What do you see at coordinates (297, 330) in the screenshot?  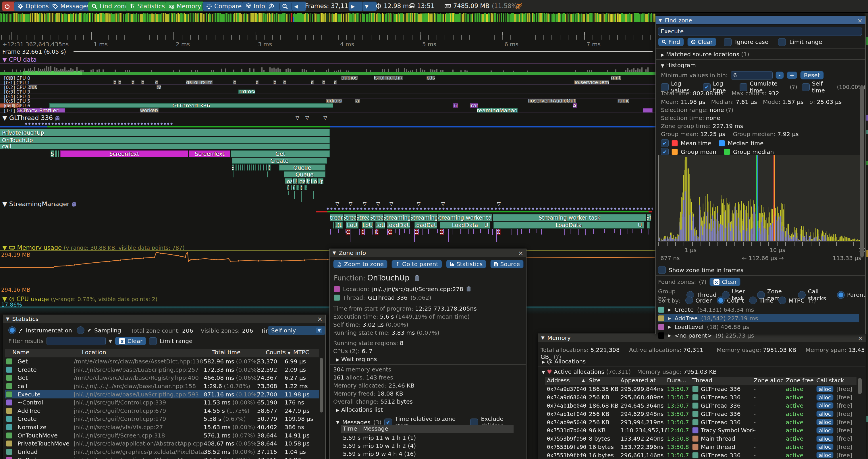 I see `timing-select: Self only▼` at bounding box center [297, 330].